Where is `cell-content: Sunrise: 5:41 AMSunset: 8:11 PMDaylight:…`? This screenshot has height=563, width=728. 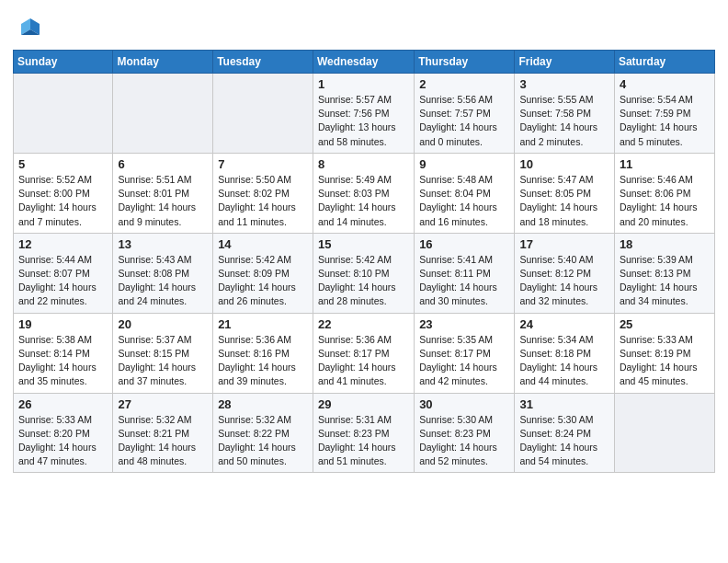 cell-content: Sunrise: 5:41 AMSunset: 8:11 PMDaylight:… is located at coordinates (464, 282).